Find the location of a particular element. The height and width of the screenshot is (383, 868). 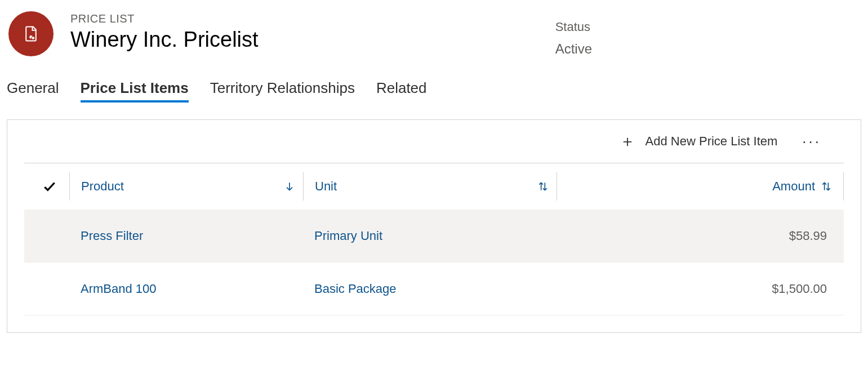

column-header-unit: Unit is located at coordinates (430, 186).